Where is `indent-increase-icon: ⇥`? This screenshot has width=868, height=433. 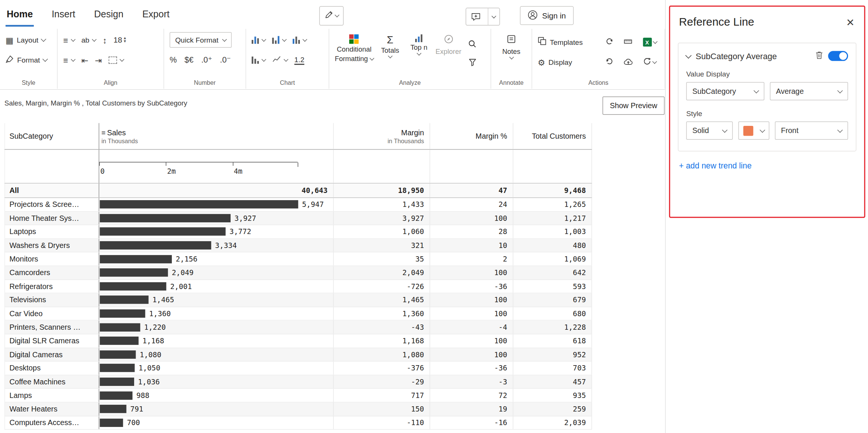
indent-increase-icon: ⇥ is located at coordinates (99, 60).